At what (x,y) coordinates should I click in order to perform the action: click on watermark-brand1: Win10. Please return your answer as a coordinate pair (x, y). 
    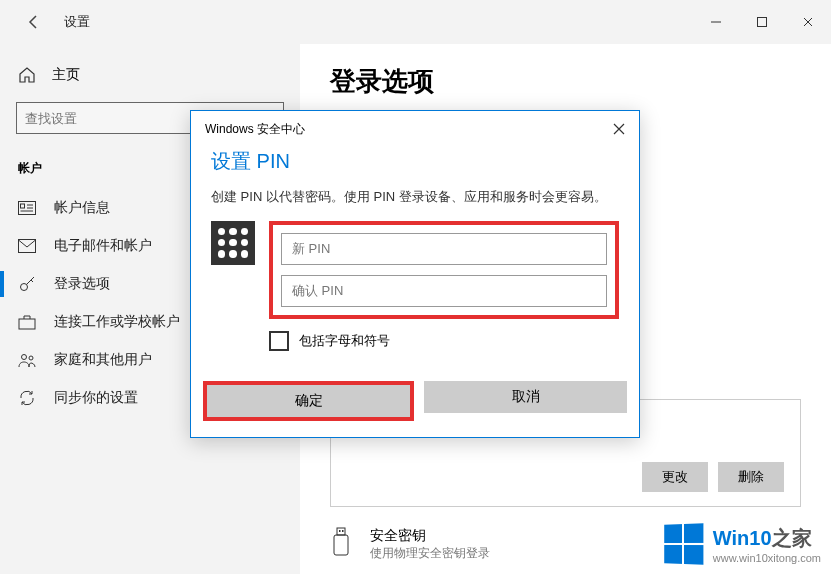
    Looking at the image, I should click on (742, 538).